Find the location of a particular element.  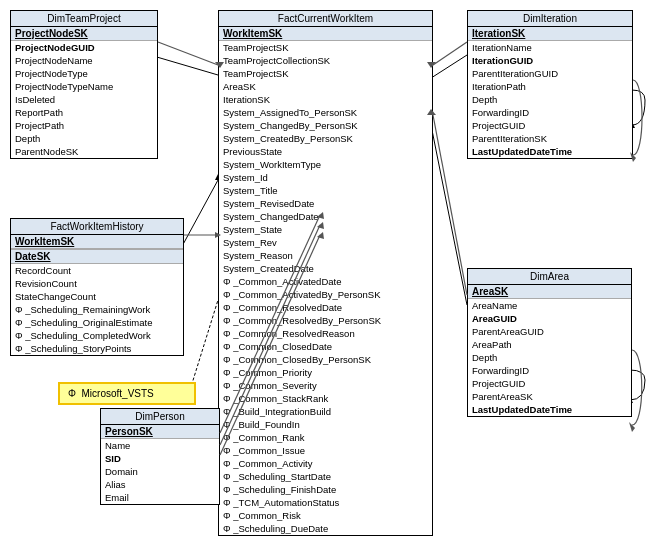

field-areaname: AreaName is located at coordinates (550, 306).